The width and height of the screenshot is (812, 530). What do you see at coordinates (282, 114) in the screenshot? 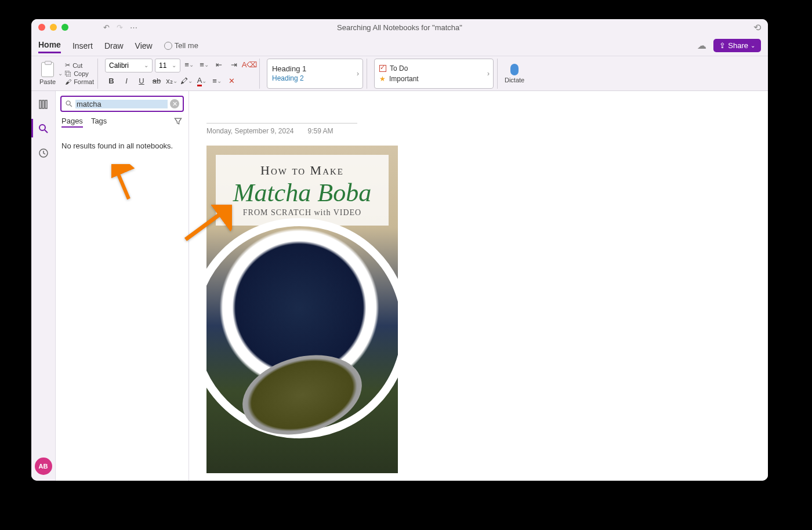
I see `note-title-input` at bounding box center [282, 114].